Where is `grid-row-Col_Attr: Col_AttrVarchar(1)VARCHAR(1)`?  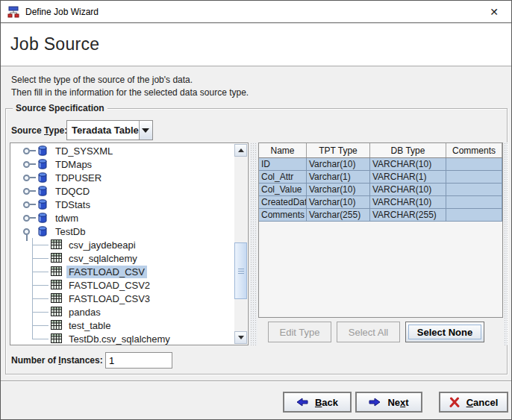
grid-row-Col_Attr: Col_AttrVarchar(1)VARCHAR(1) is located at coordinates (381, 178).